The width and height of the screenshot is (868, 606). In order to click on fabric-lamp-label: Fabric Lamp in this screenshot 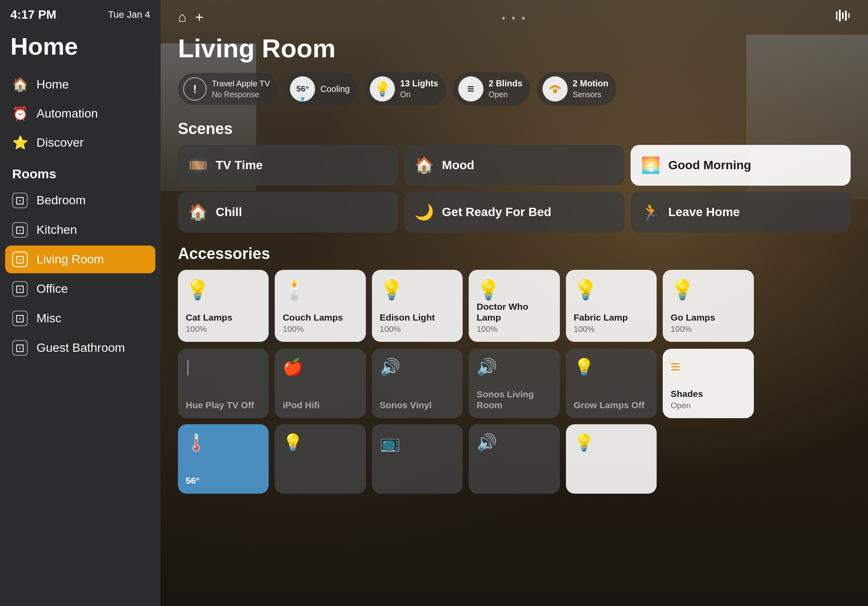, I will do `click(611, 318)`.